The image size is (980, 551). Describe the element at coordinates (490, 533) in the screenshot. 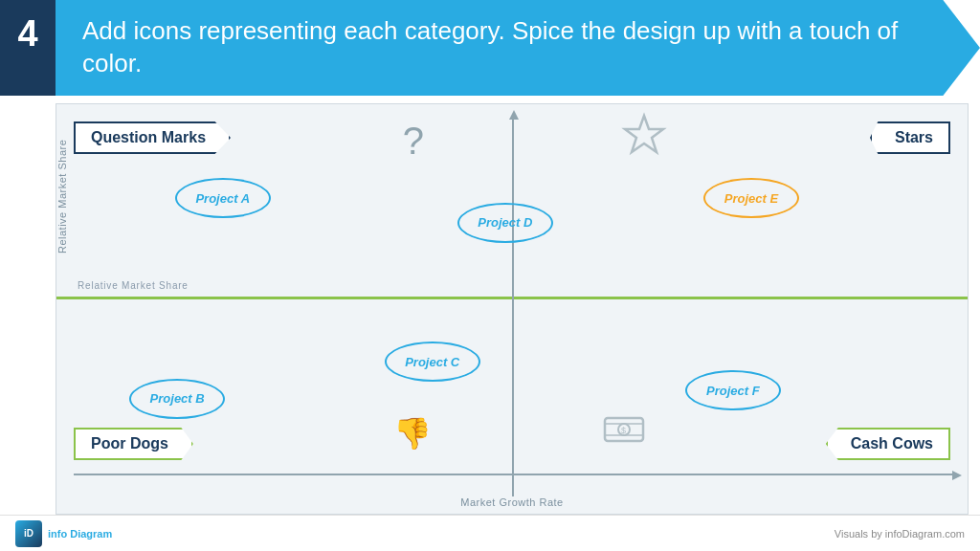

I see `footer: iD info Diagram Visuals by infoDiagram.c…` at that location.